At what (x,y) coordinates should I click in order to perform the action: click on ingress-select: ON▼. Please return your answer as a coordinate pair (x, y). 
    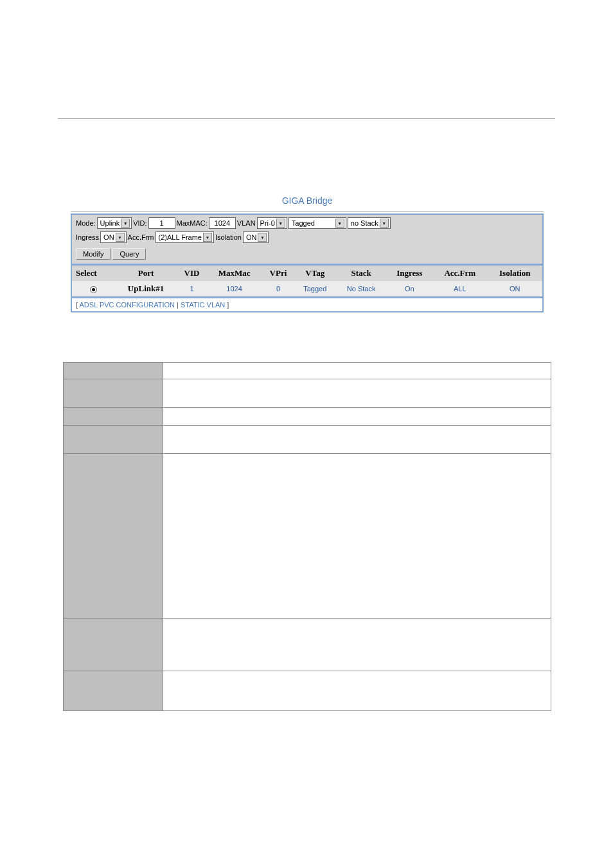
    Looking at the image, I should click on (113, 237).